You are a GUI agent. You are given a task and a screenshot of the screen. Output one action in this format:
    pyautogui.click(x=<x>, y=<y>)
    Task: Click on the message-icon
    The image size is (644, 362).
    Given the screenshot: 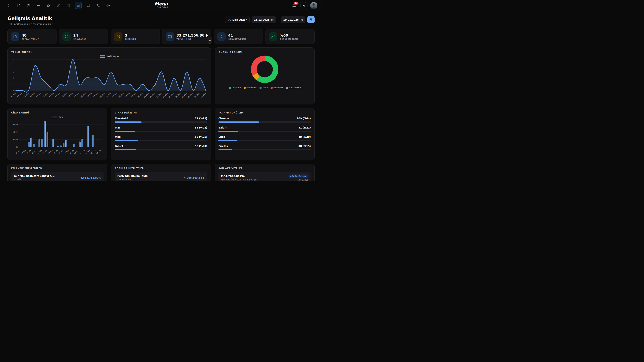 What is the action you would take?
    pyautogui.click(x=88, y=5)
    